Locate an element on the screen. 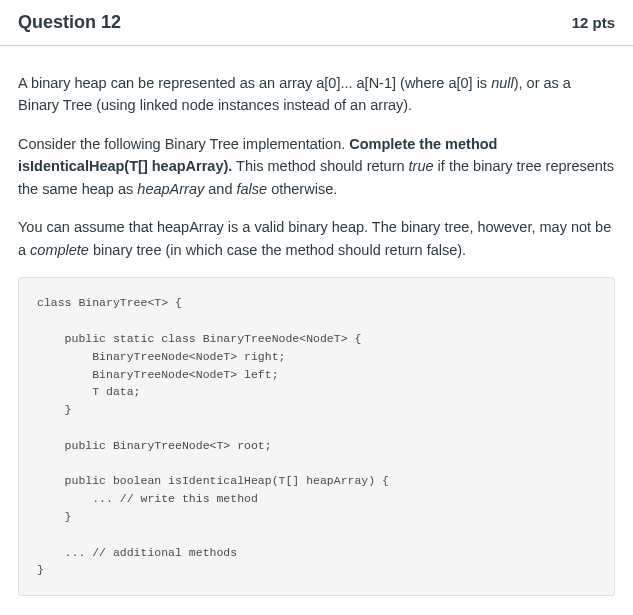 This screenshot has height=615, width=633. para2-mid1: This method should return is located at coordinates (320, 166).